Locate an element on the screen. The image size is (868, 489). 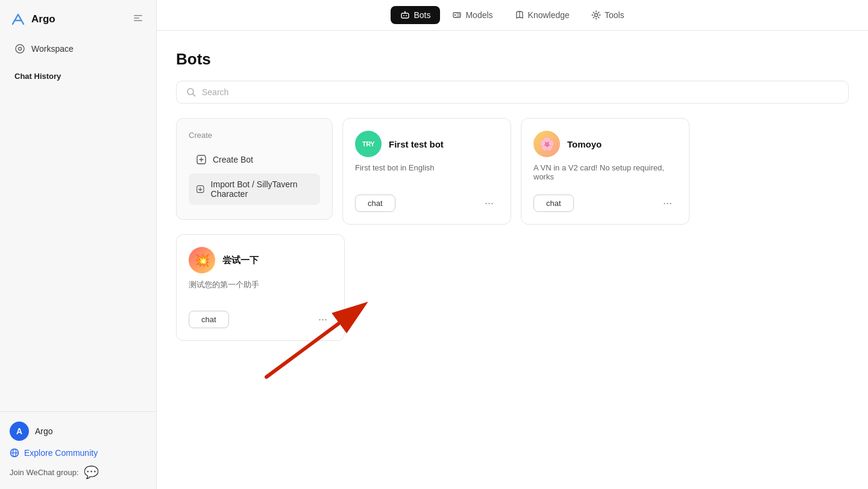
more-button-yichang: ··· is located at coordinates (323, 319).